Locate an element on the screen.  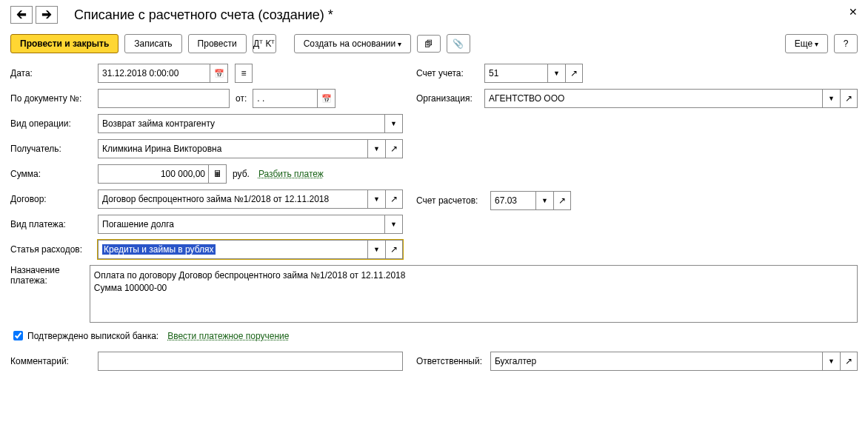
expense-label: Статья расходов: is located at coordinates (54, 249).